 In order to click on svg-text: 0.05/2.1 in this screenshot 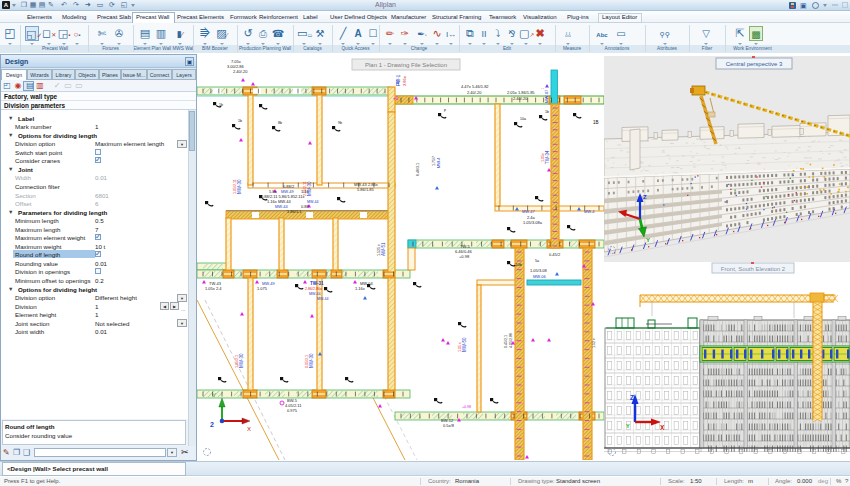, I will do `click(307, 362)`.